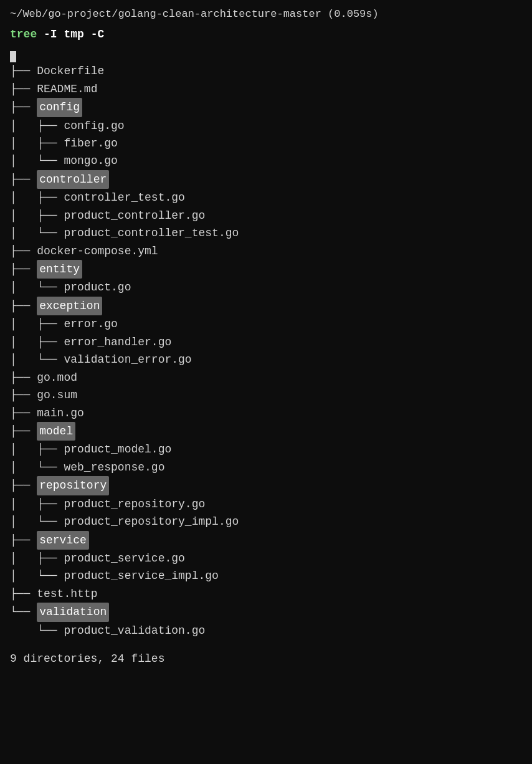 This screenshot has height=764, width=532. What do you see at coordinates (70, 306) in the screenshot?
I see `folder-name: exception` at bounding box center [70, 306].